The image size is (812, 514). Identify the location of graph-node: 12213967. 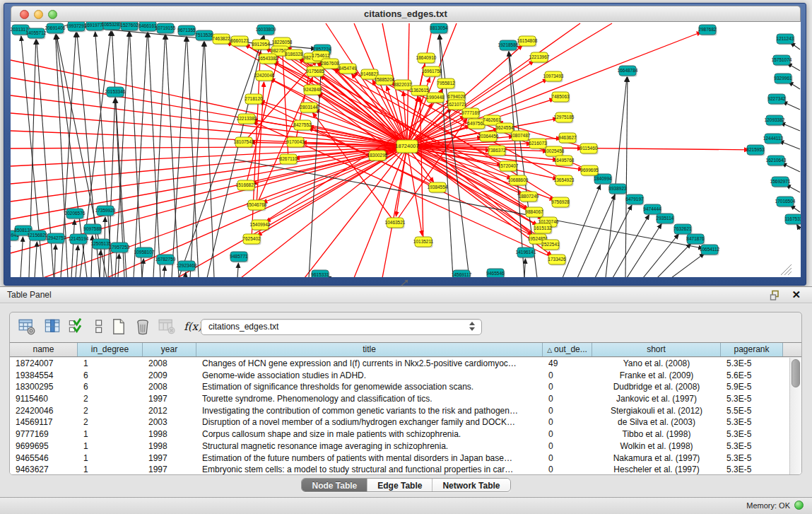
(540, 58).